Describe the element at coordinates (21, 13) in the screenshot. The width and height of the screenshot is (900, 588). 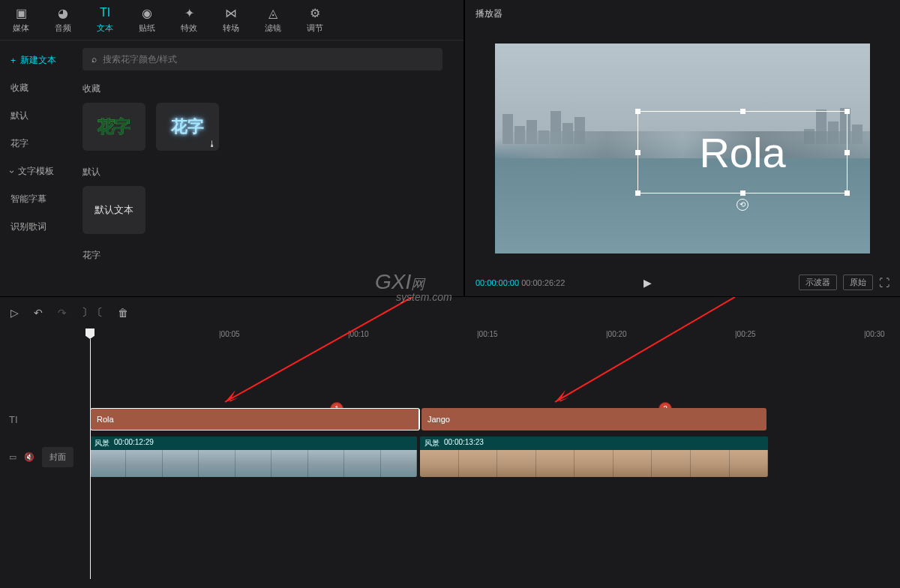
I see `tab-icon: ▣` at that location.